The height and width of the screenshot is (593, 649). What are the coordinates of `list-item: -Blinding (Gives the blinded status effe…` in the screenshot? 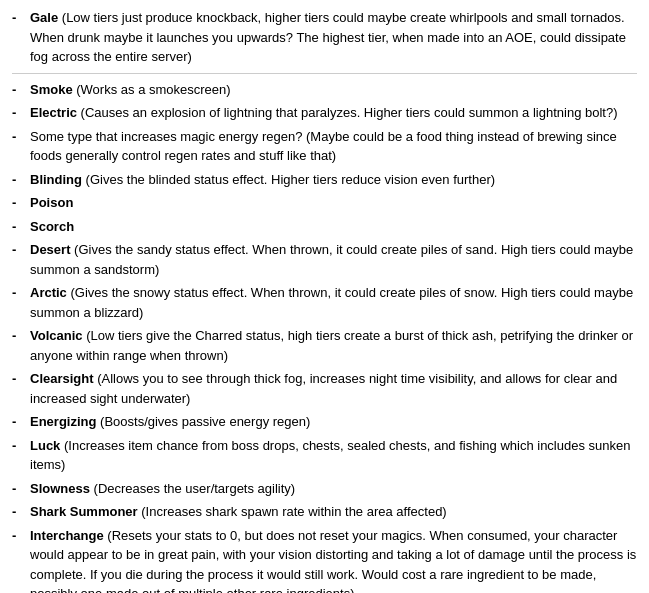 It's located at (324, 180).